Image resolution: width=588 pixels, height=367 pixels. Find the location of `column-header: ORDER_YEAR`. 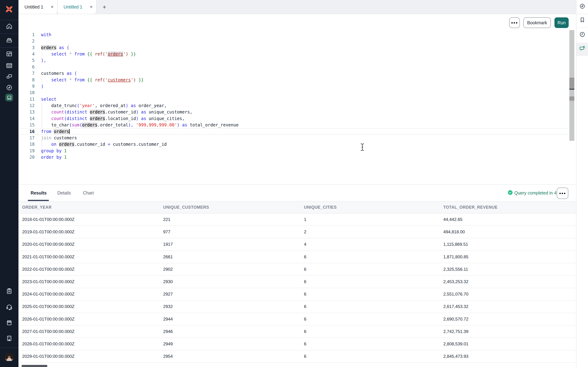

column-header: ORDER_YEAR is located at coordinates (93, 207).